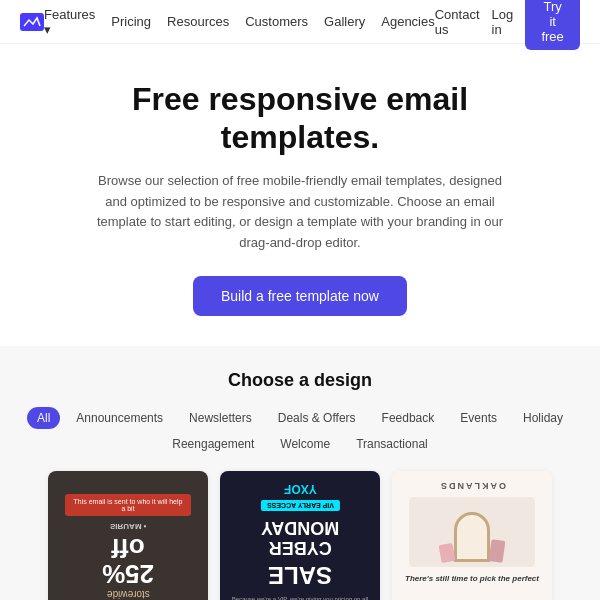 The width and height of the screenshot is (600, 600). What do you see at coordinates (198, 22) in the screenshot?
I see `nav-resources: Resources` at bounding box center [198, 22].